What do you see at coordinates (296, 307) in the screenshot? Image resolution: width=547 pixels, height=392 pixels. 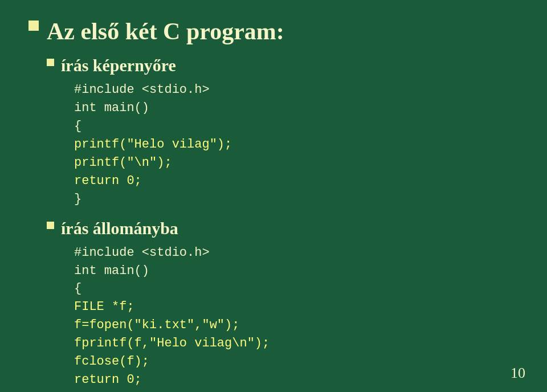 I see `code-line: FILE *f;` at bounding box center [296, 307].